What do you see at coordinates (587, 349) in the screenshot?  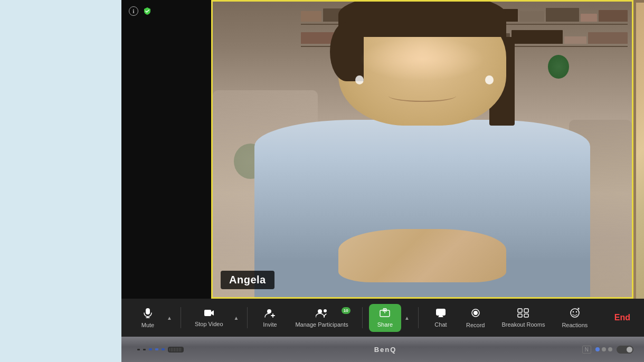 I see `nfc-label: N` at bounding box center [587, 349].